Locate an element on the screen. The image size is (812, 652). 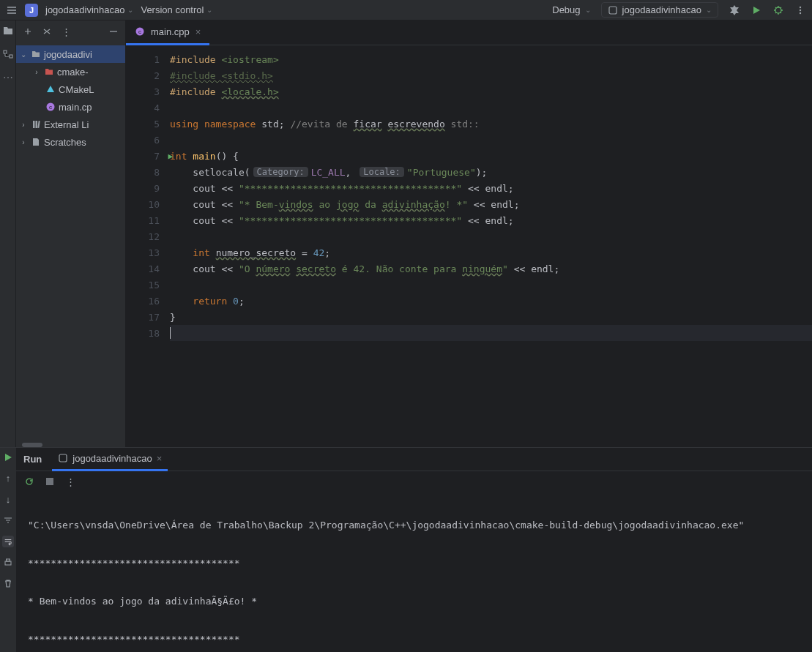
line-number: 1 is located at coordinates (148, 59).